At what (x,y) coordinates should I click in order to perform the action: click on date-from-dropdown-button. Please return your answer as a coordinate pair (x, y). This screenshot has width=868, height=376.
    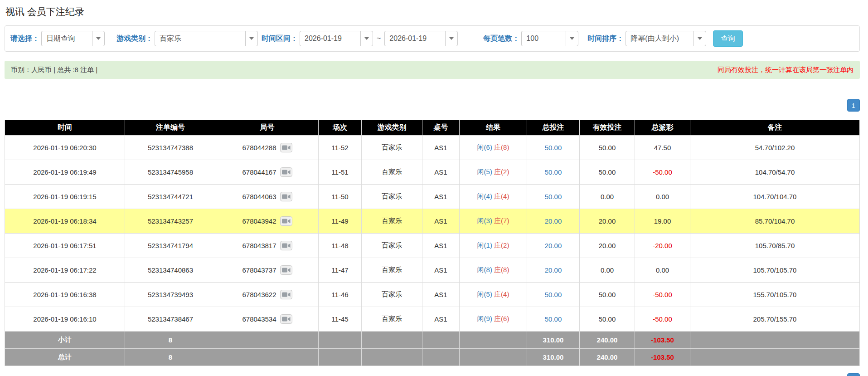
    Looking at the image, I should click on (367, 39).